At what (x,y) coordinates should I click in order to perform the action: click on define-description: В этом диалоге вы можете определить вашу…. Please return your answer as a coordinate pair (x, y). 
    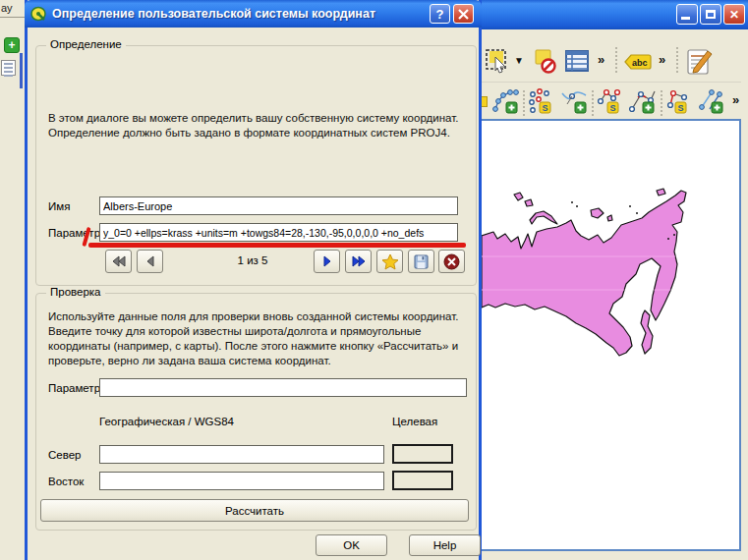
    Looking at the image, I should click on (259, 126).